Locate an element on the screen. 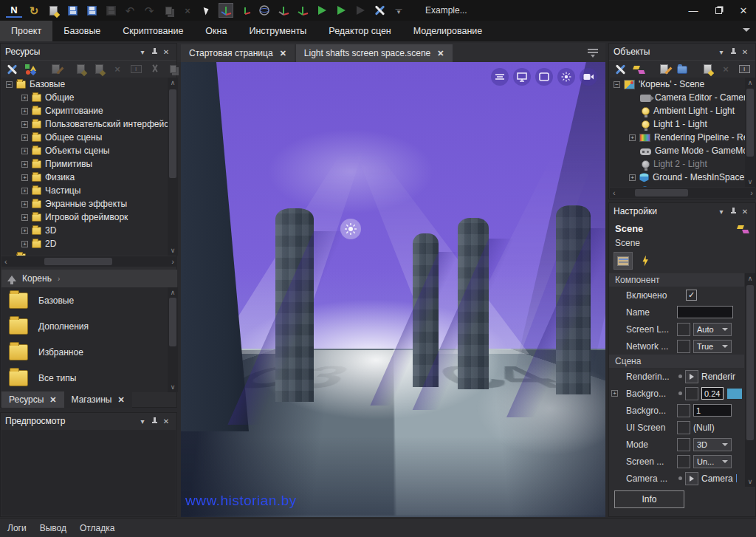 The image size is (756, 537). name-field is located at coordinates (705, 312).